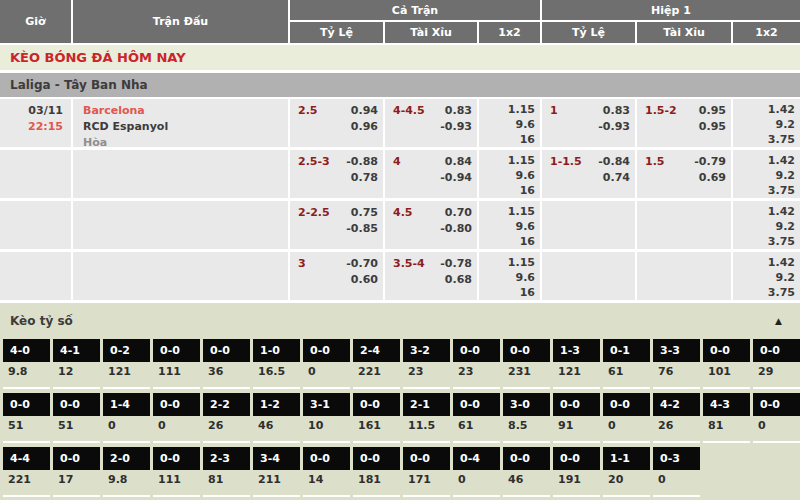  What do you see at coordinates (456, 162) in the screenshot?
I see `odds-value: 0.84` at bounding box center [456, 162].